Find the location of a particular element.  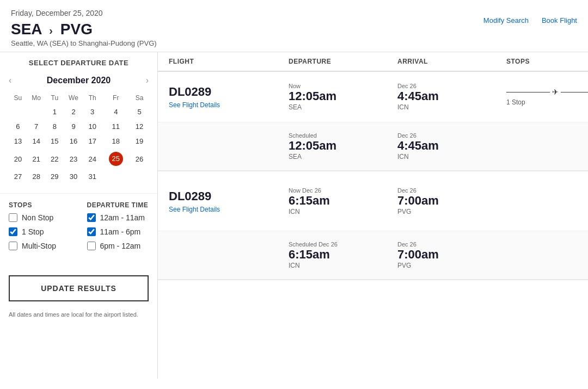

calendar-day-cell: 28 is located at coordinates (36, 176).